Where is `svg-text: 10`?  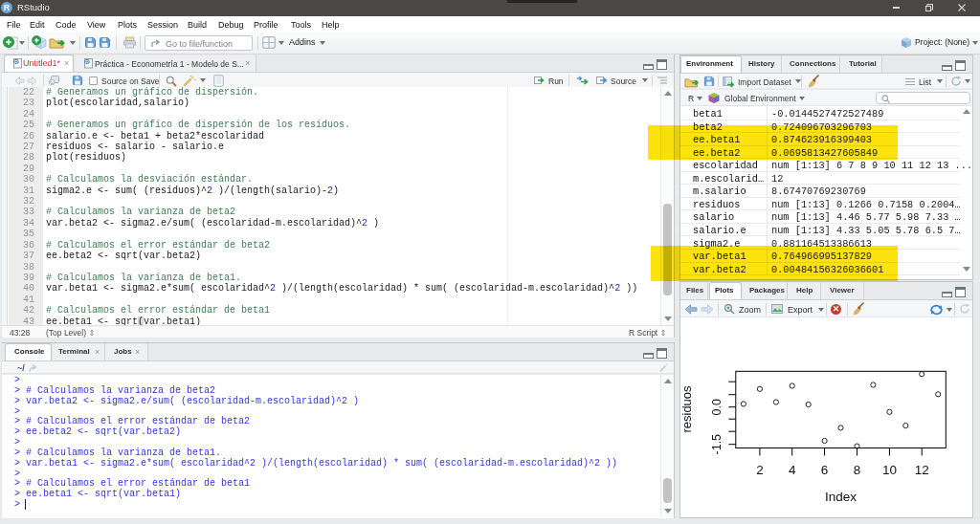 svg-text: 10 is located at coordinates (890, 470).